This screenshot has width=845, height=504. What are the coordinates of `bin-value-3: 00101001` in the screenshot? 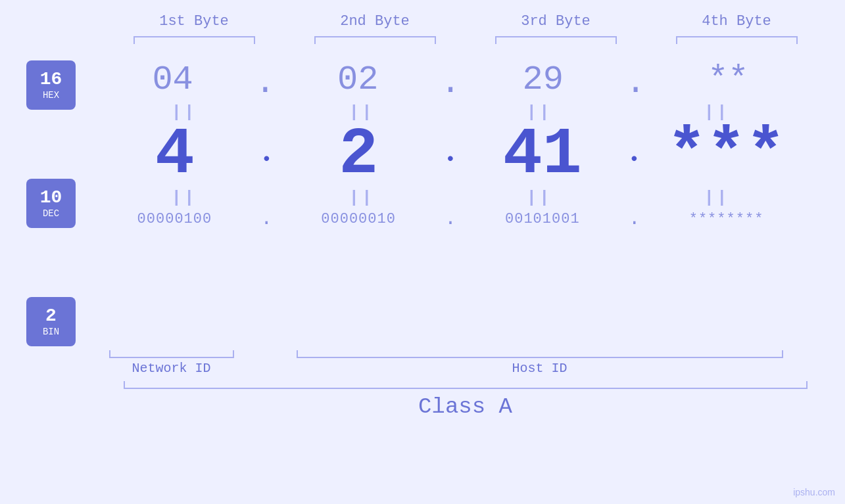 It's located at (543, 219).